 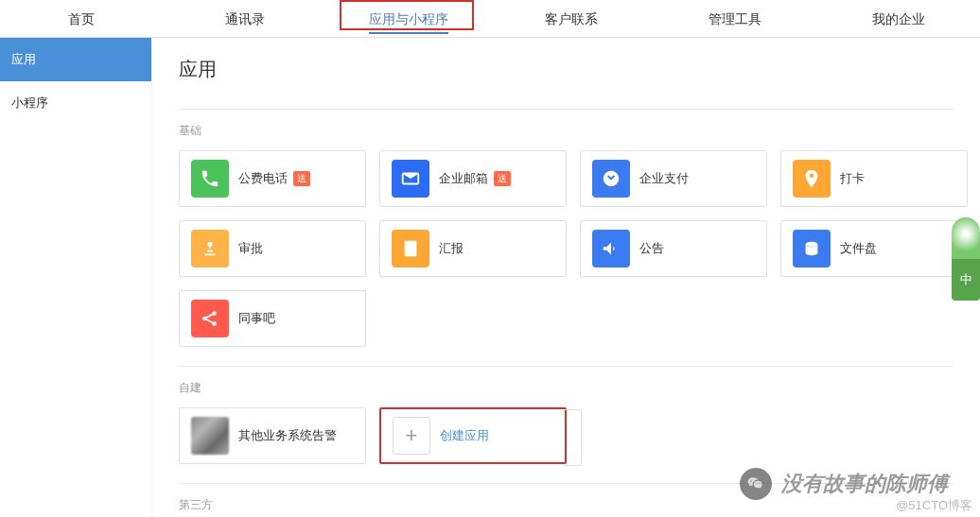 What do you see at coordinates (272, 319) in the screenshot?
I see `app-card-colleague: 同事吧` at bounding box center [272, 319].